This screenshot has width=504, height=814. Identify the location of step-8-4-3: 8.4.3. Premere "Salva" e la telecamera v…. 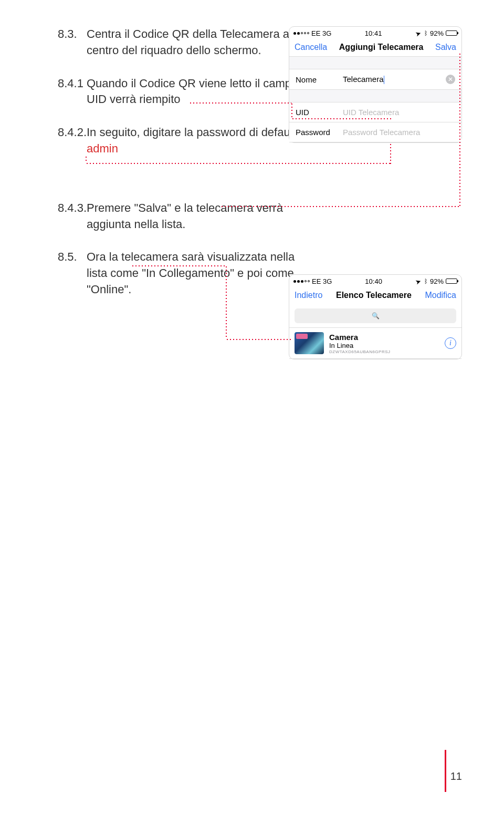
(260, 217).